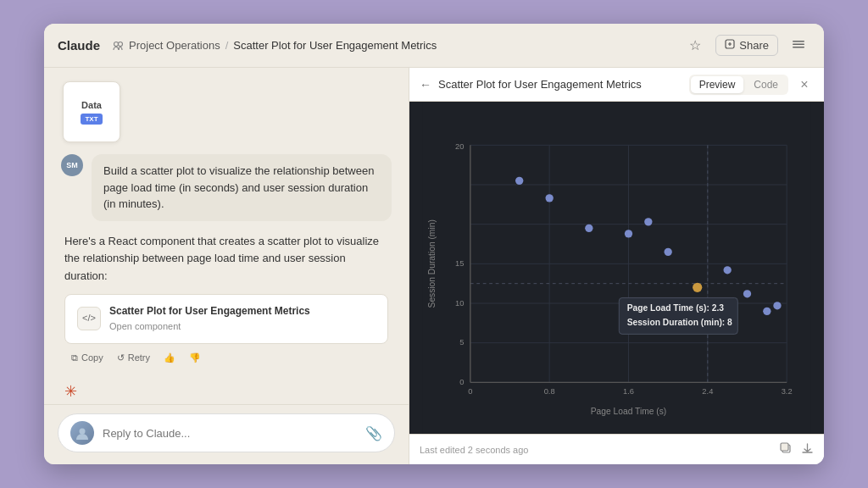 The height and width of the screenshot is (488, 868). What do you see at coordinates (89, 319) in the screenshot?
I see `code-icon: </>` at bounding box center [89, 319].